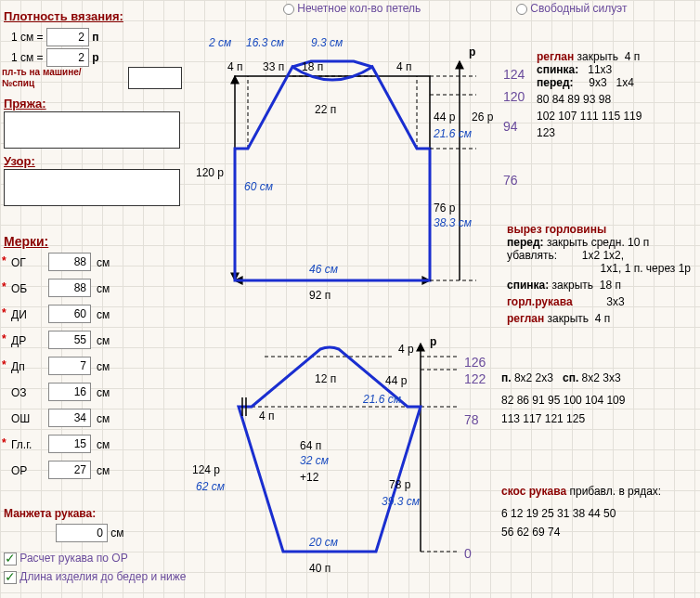 The height and width of the screenshot is (598, 700). Describe the element at coordinates (103, 367) in the screenshot. I see `measure-unit-DP: см` at that location.